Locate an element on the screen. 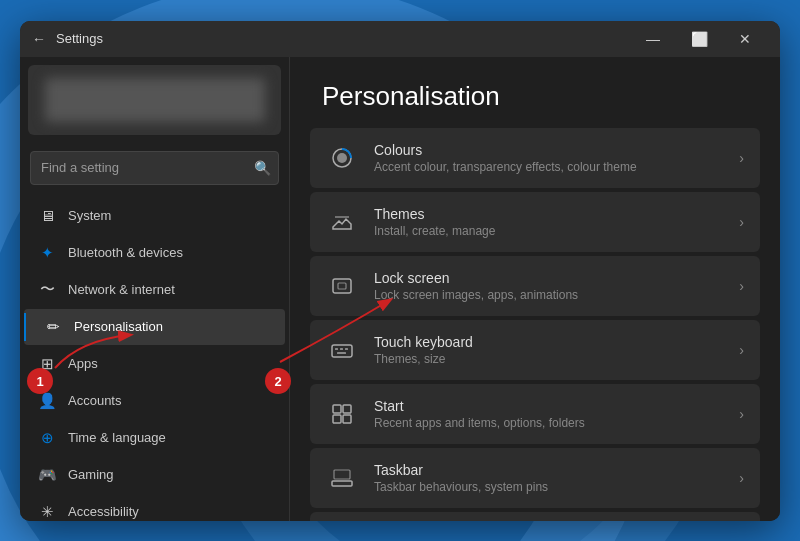 The height and width of the screenshot is (541, 800). touch-keyboard-chevron: › is located at coordinates (742, 350).